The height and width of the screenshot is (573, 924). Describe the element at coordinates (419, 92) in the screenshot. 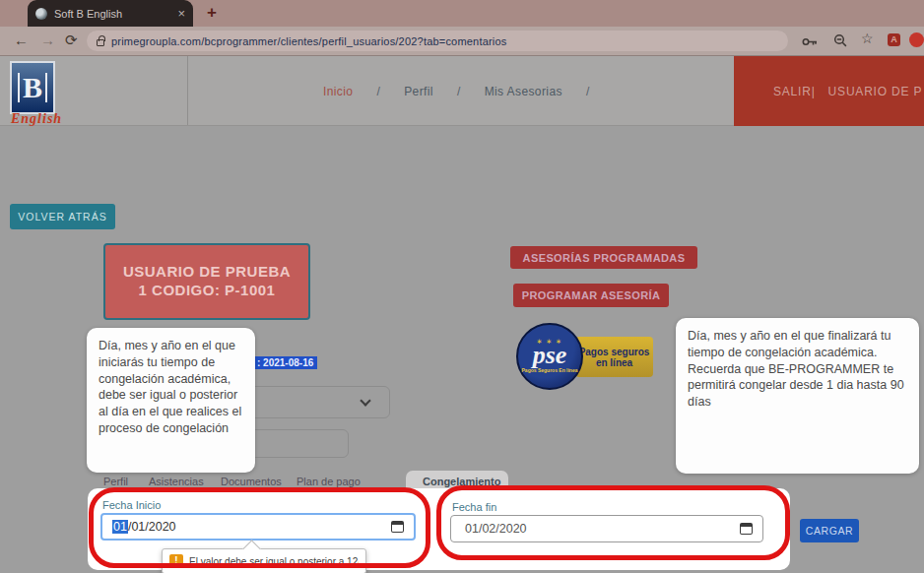

I see `nav-item-perfil: Perfil` at that location.